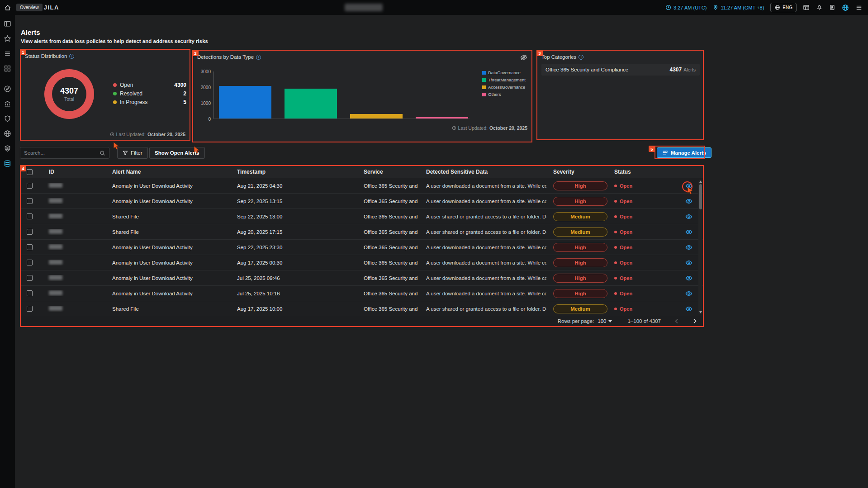 The image size is (868, 488). I want to click on legend-label: Resolved, so click(150, 94).